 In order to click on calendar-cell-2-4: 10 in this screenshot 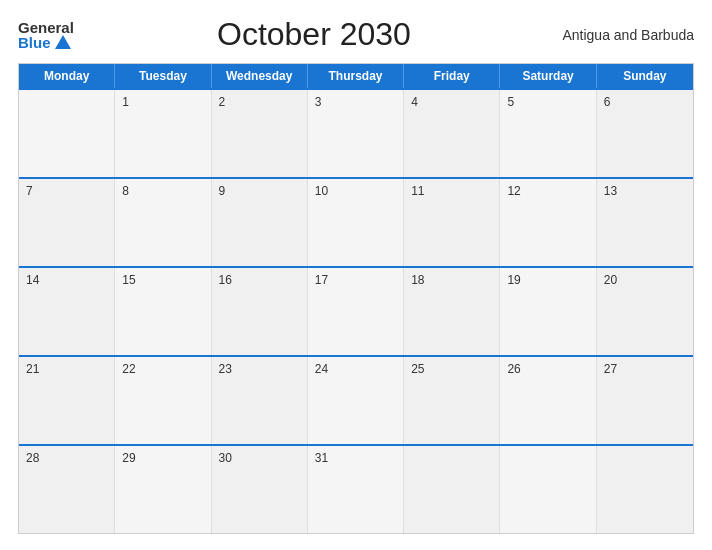, I will do `click(356, 222)`.